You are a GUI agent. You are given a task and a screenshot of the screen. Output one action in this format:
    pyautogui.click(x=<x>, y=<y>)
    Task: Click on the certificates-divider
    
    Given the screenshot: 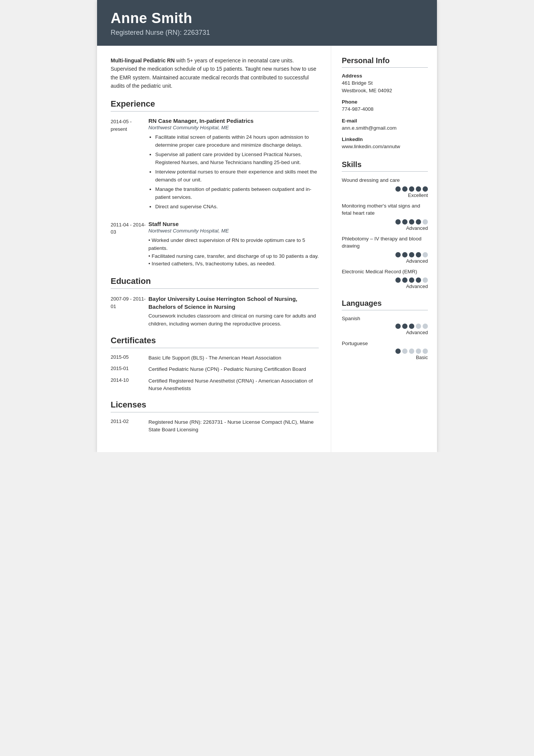 What is the action you would take?
    pyautogui.click(x=215, y=348)
    